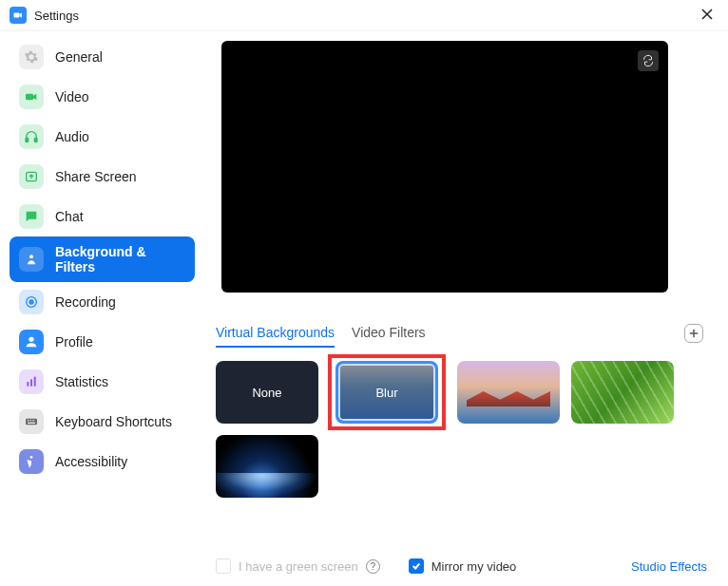 This screenshot has width=728, height=586. Describe the element at coordinates (31, 57) in the screenshot. I see `gear-icon` at that location.